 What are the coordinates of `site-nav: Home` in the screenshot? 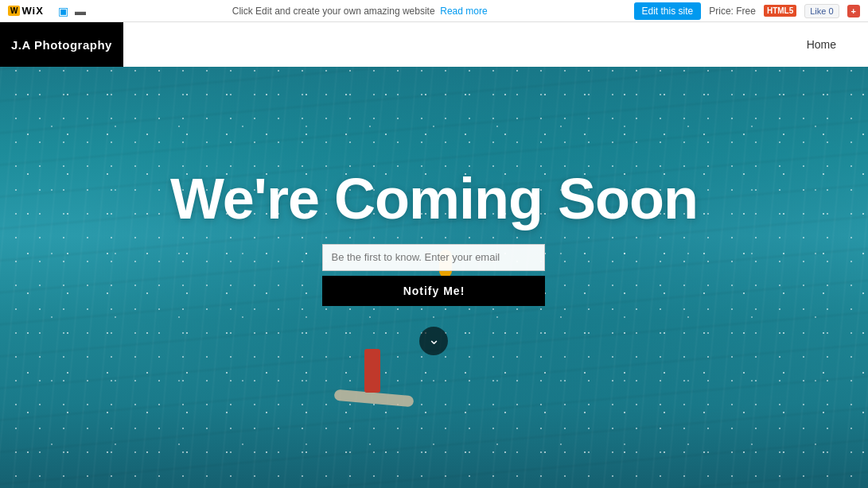 It's located at (496, 45).